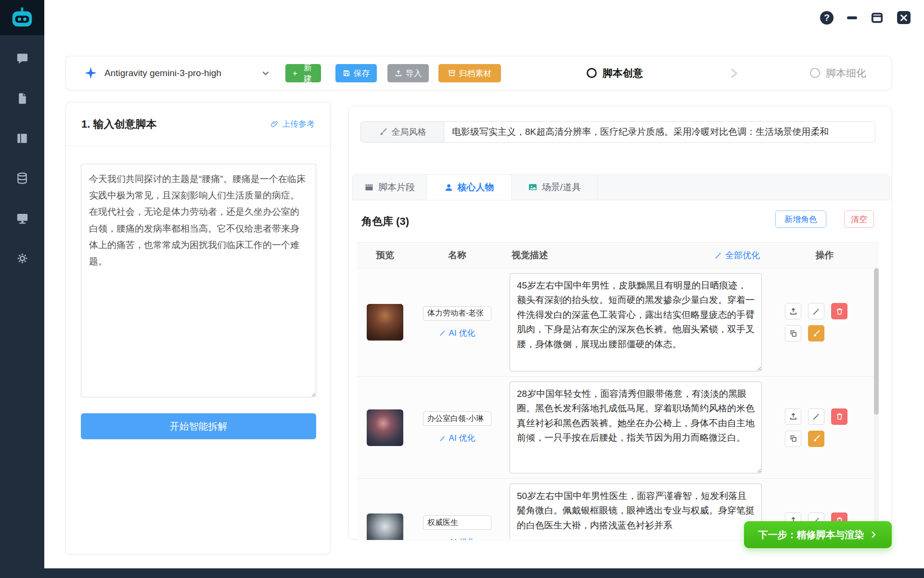 This screenshot has height=578, width=924. What do you see at coordinates (22, 138) in the screenshot?
I see `sidebar-item-library` at bounding box center [22, 138].